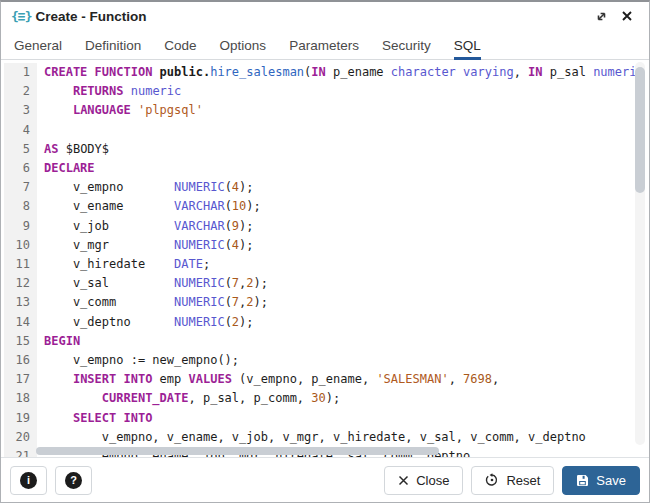  I want to click on code-text: SELECT INTO, so click(94, 418).